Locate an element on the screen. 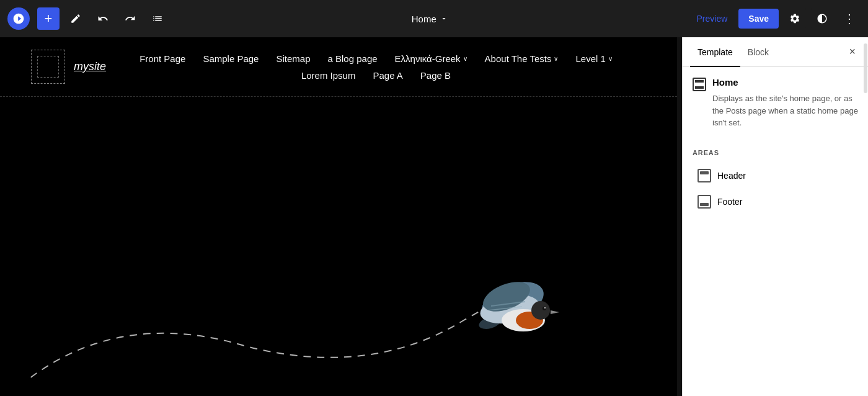 This screenshot has width=868, height=396. save-button: Save is located at coordinates (759, 19).